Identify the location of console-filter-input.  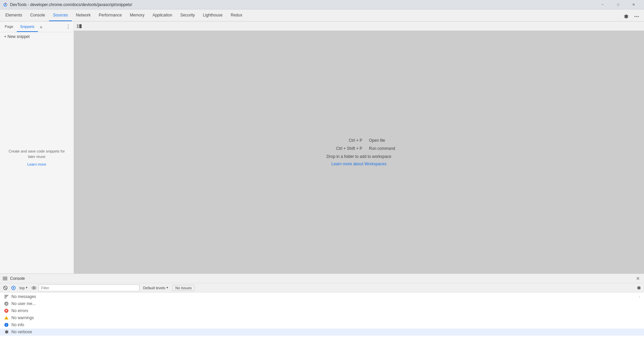
(89, 288).